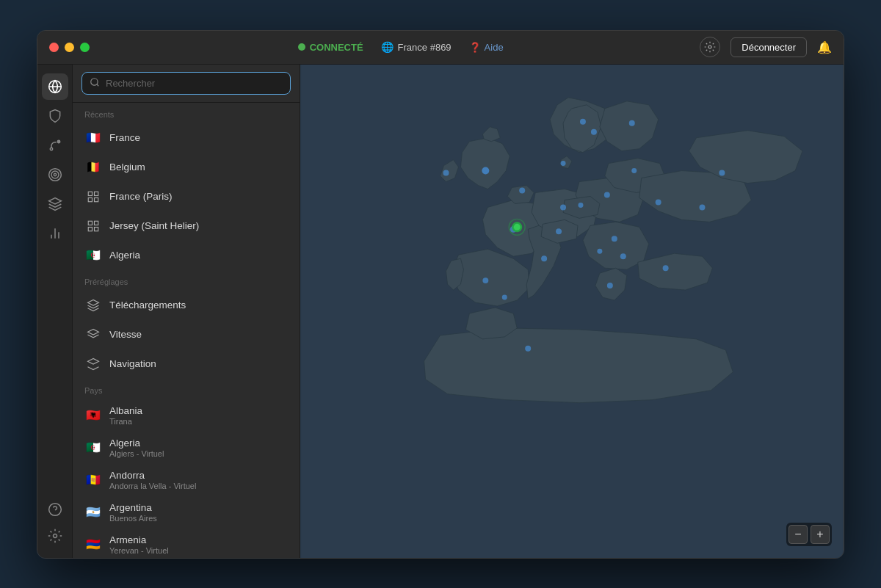 This screenshot has height=588, width=881. What do you see at coordinates (55, 145) in the screenshot?
I see `sidebar-item-route` at bounding box center [55, 145].